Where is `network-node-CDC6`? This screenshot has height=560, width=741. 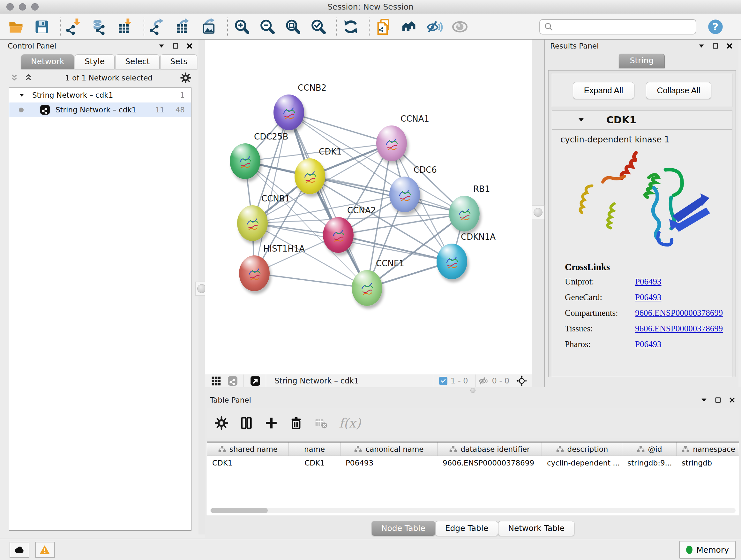
network-node-CDC6 is located at coordinates (405, 194).